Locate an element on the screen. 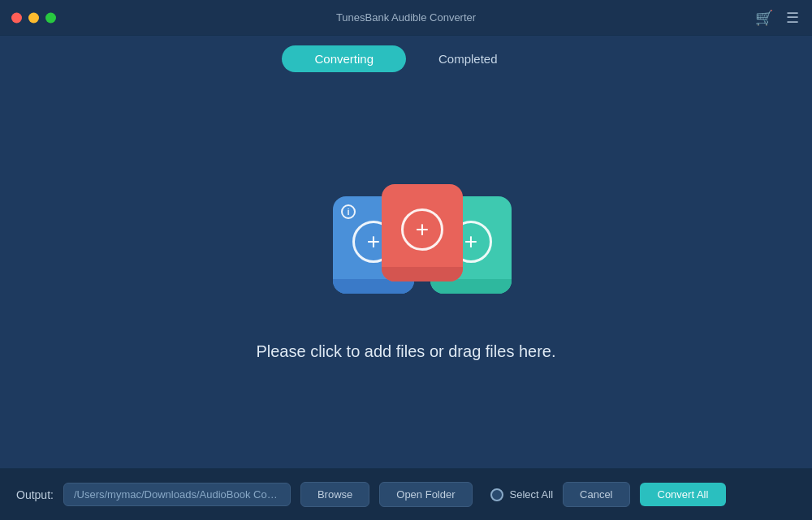 Image resolution: width=812 pixels, height=520 pixels. tabbar: Converting Completed is located at coordinates (406, 54).